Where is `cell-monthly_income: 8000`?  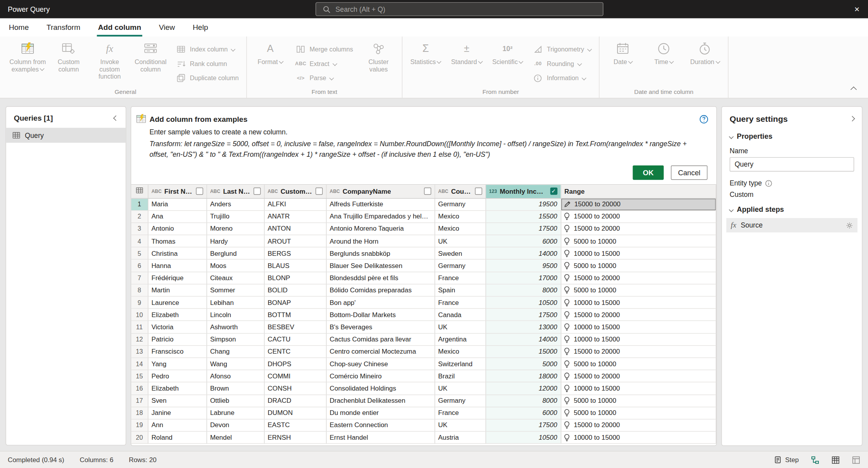 cell-monthly_income: 8000 is located at coordinates (523, 401).